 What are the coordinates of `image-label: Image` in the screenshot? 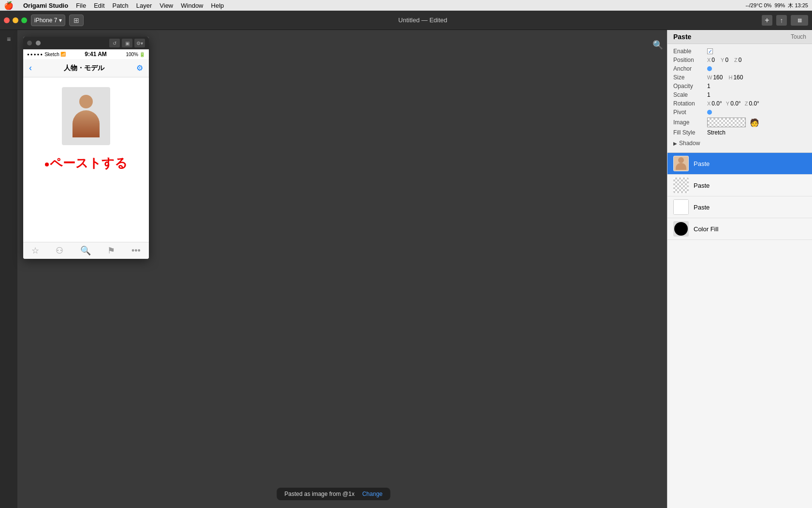 It's located at (690, 122).